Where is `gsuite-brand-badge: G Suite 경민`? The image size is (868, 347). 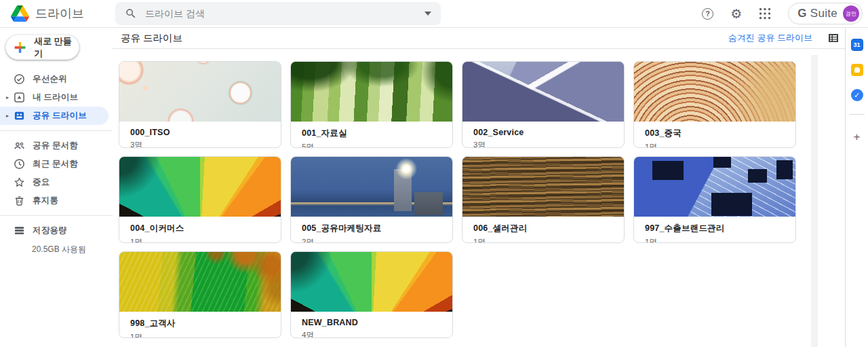 gsuite-brand-badge: G Suite 경민 is located at coordinates (825, 14).